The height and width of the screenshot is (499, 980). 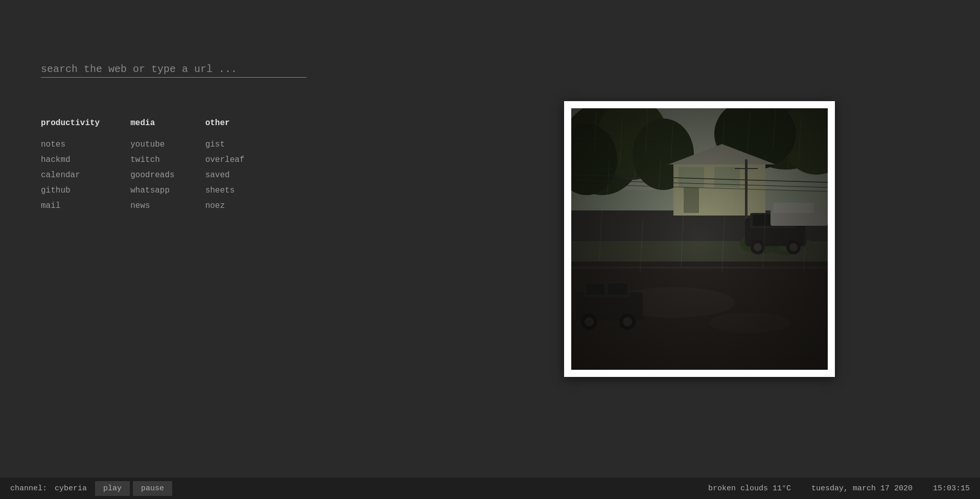 What do you see at coordinates (71, 166) in the screenshot?
I see `productivity-column: productivity notes hackmd calendar githu…` at bounding box center [71, 166].